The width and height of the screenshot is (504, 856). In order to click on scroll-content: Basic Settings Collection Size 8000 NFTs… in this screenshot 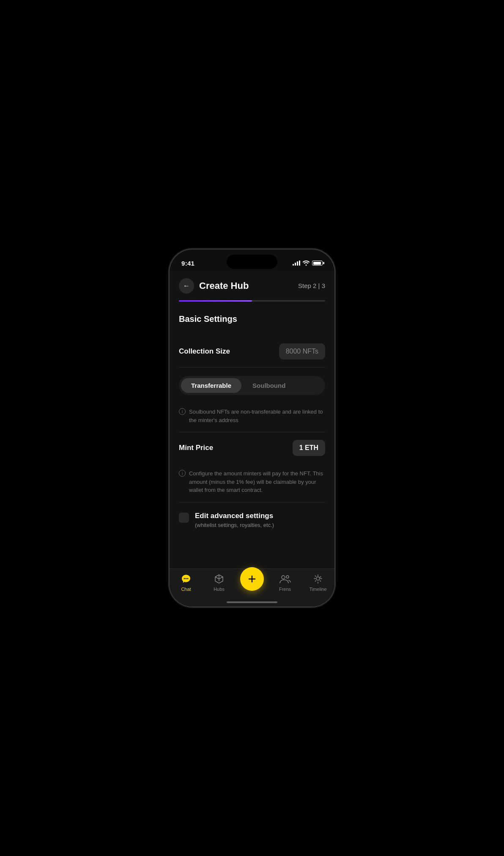, I will do `click(252, 439)`.